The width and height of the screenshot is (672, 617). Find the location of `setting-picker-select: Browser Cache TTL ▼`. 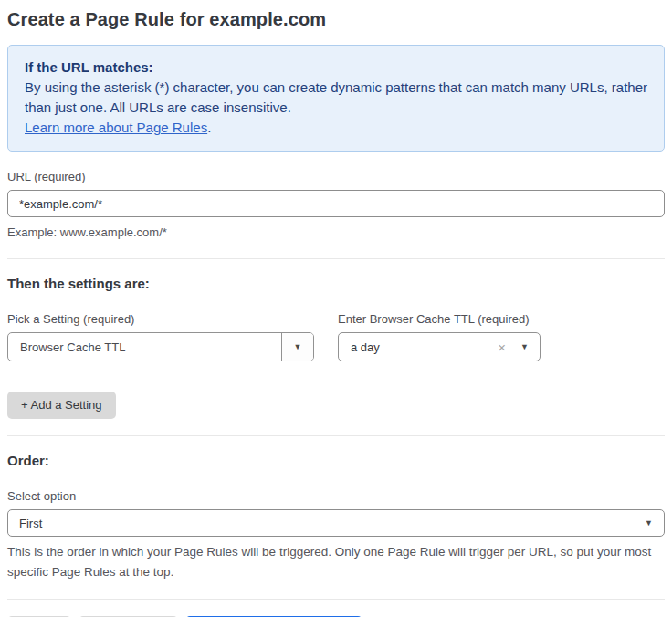

setting-picker-select: Browser Cache TTL ▼ is located at coordinates (161, 347).